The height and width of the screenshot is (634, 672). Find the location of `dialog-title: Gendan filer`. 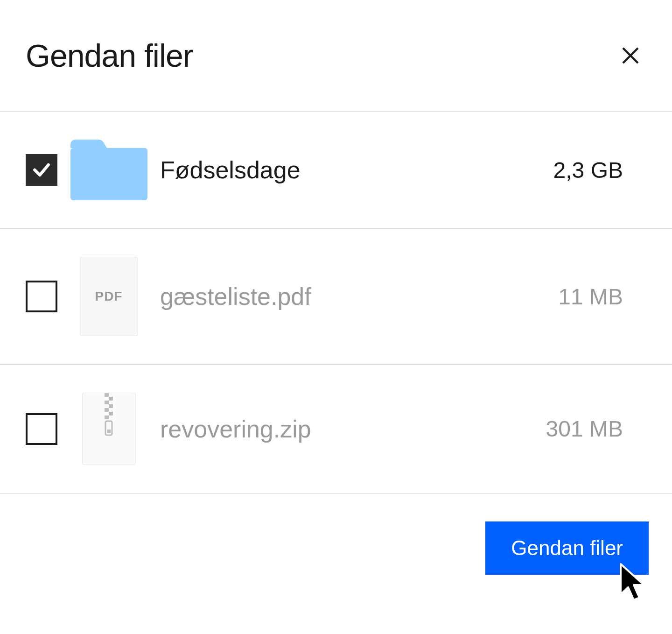

dialog-title: Gendan filer is located at coordinates (109, 56).